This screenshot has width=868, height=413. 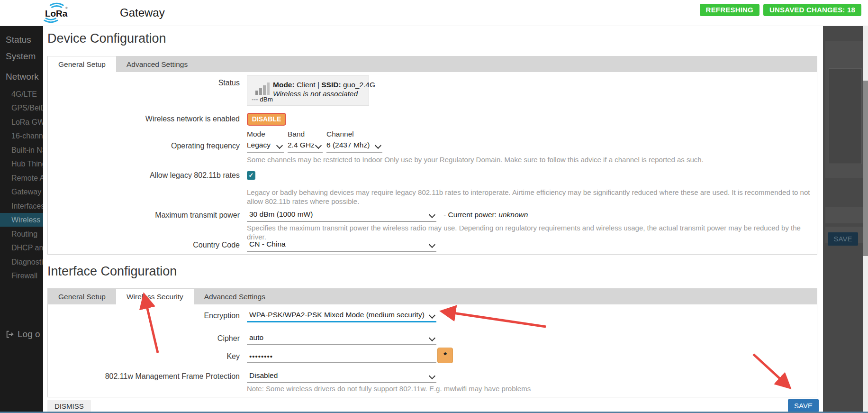 I want to click on status-text: Mode: Client | SSID: guo_2.4G Wireless i…, so click(x=324, y=92).